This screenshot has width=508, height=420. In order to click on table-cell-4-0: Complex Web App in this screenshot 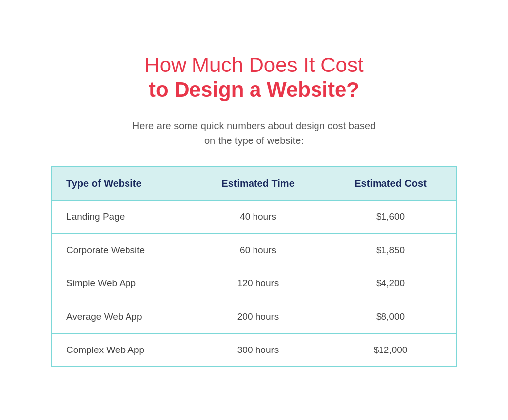, I will do `click(122, 350)`.